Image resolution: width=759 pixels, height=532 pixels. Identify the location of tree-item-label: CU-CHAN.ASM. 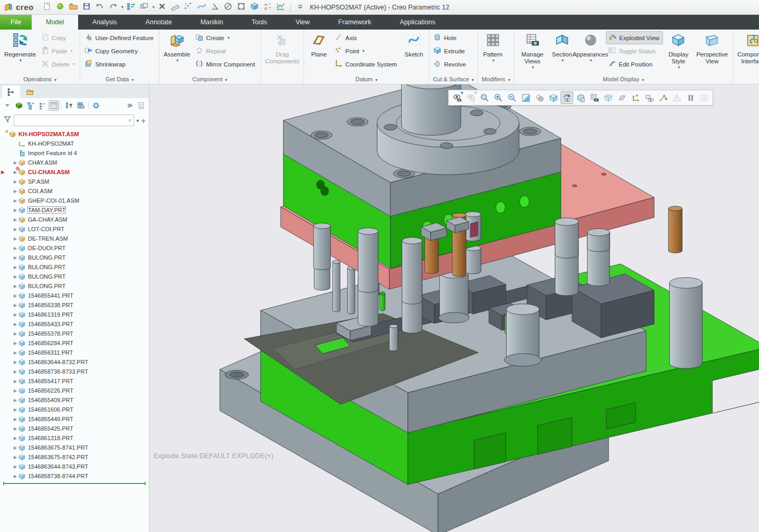
(49, 172).